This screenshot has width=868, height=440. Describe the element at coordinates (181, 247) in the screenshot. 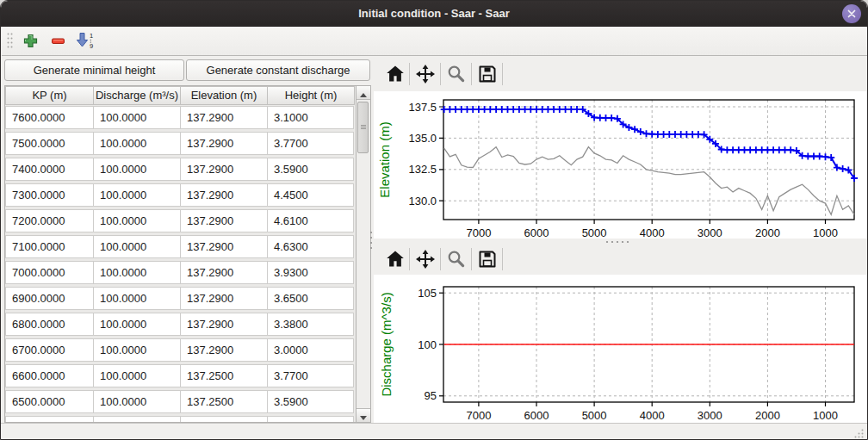

I see `table-row: 7100.0000100.0000137.29004.6300` at that location.